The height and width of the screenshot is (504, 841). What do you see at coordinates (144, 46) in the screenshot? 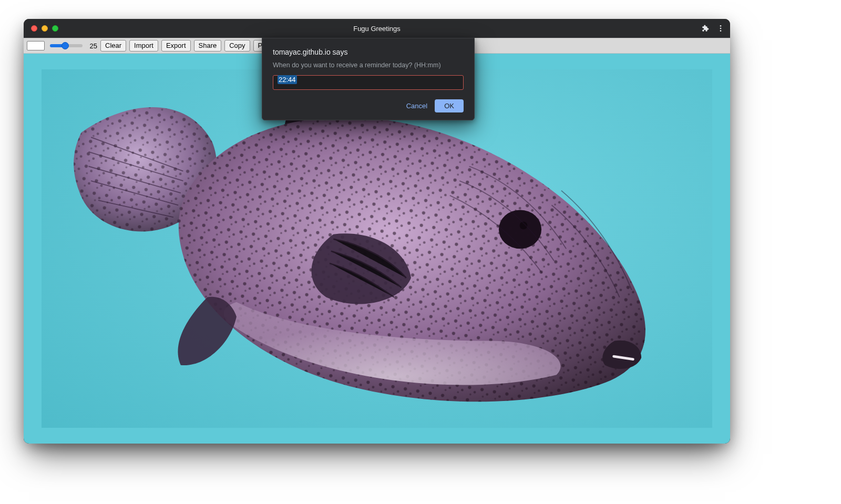
I see `import-button: Import` at bounding box center [144, 46].